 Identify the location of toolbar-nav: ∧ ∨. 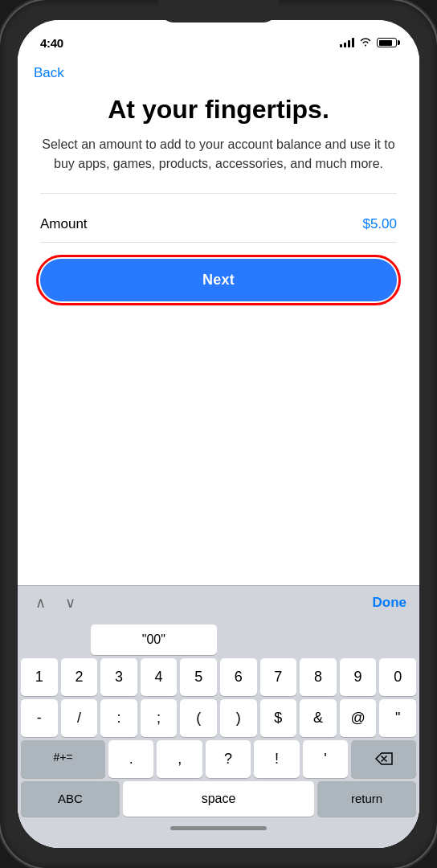
(55, 603).